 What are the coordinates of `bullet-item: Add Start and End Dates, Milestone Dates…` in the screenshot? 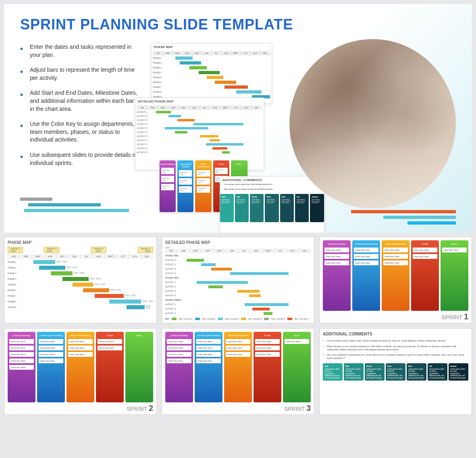 It's located at (81, 101).